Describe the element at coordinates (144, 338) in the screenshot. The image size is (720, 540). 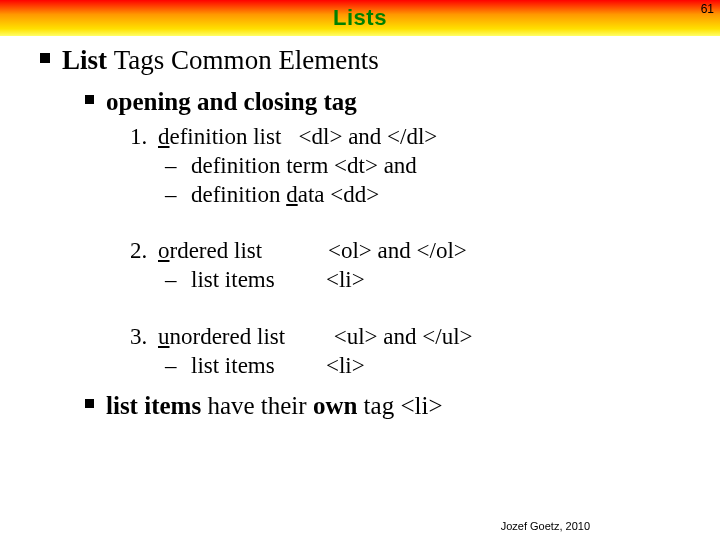
I see `item-number: 3.` at that location.